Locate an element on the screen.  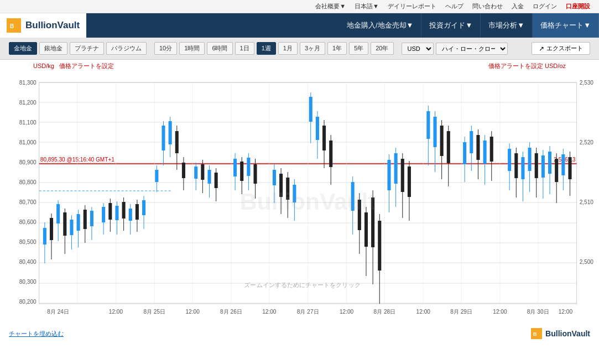
tf-5year: 5年 is located at coordinates (358, 49).